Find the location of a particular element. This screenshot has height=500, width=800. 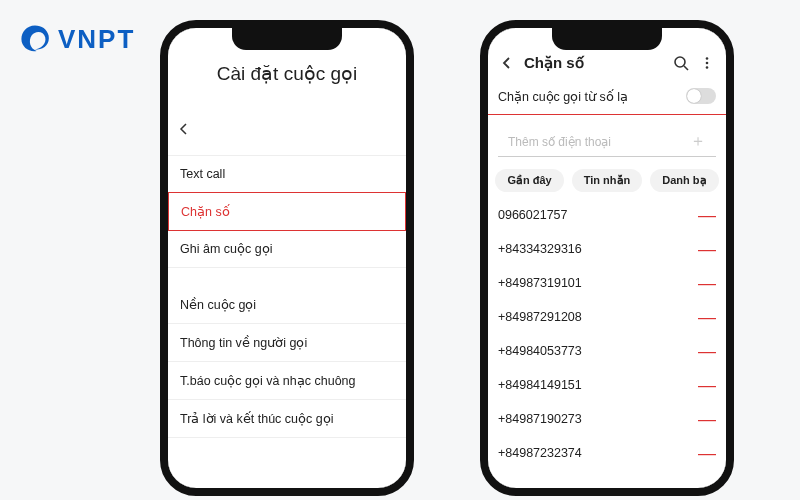

add-number-input: Thêm số điện thoại ＋ is located at coordinates (607, 136).